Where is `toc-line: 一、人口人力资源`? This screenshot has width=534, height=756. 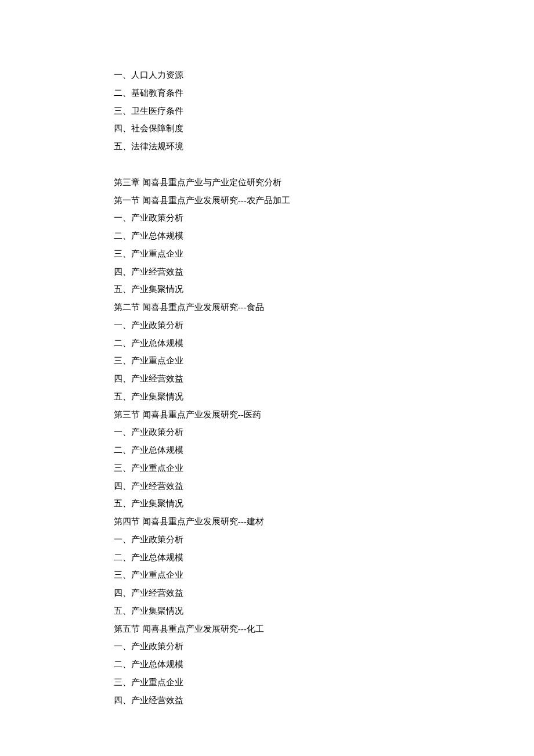 toc-line: 一、人口人力资源 is located at coordinates (275, 75).